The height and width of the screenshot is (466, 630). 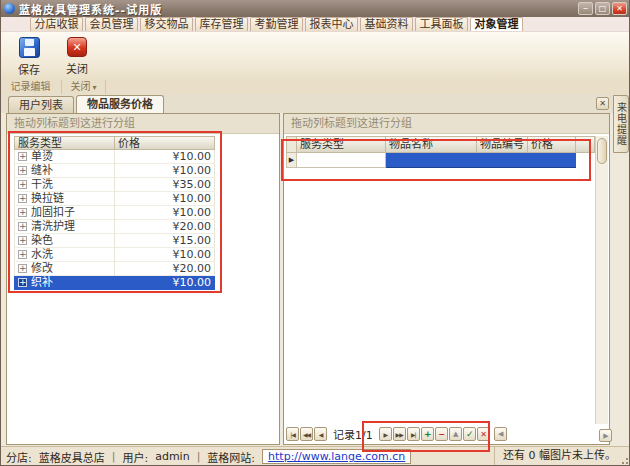 I want to click on table-row: +加固扣子 ¥10.00, so click(x=114, y=213).